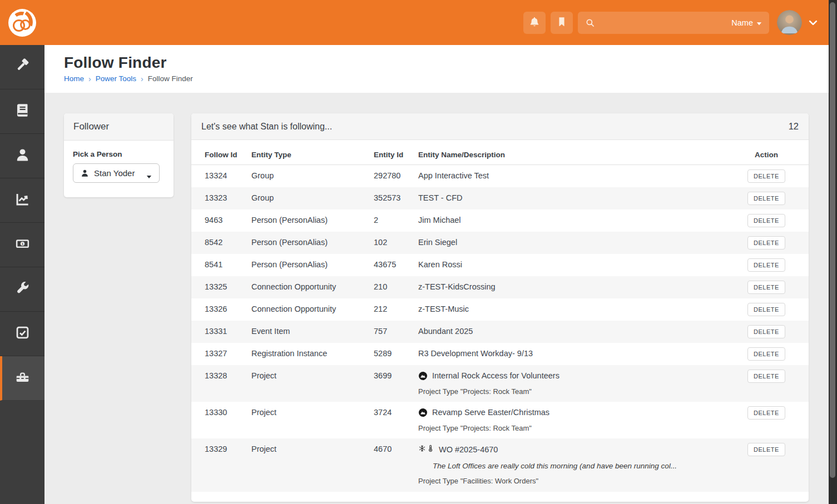 The width and height of the screenshot is (837, 504). Describe the element at coordinates (444, 310) in the screenshot. I see `entity-name: z-TEST-Music` at that location.